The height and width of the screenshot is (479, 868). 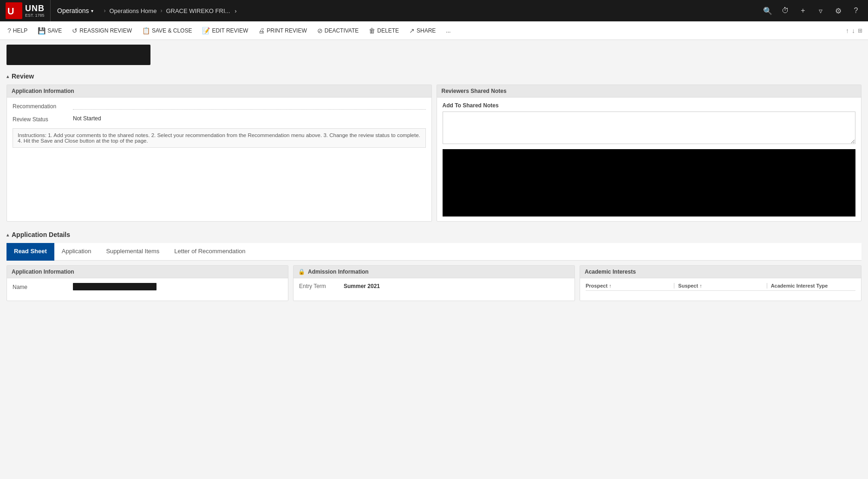 What do you see at coordinates (219, 106) in the screenshot?
I see `recommendation-field-row: Recommendation` at bounding box center [219, 106].